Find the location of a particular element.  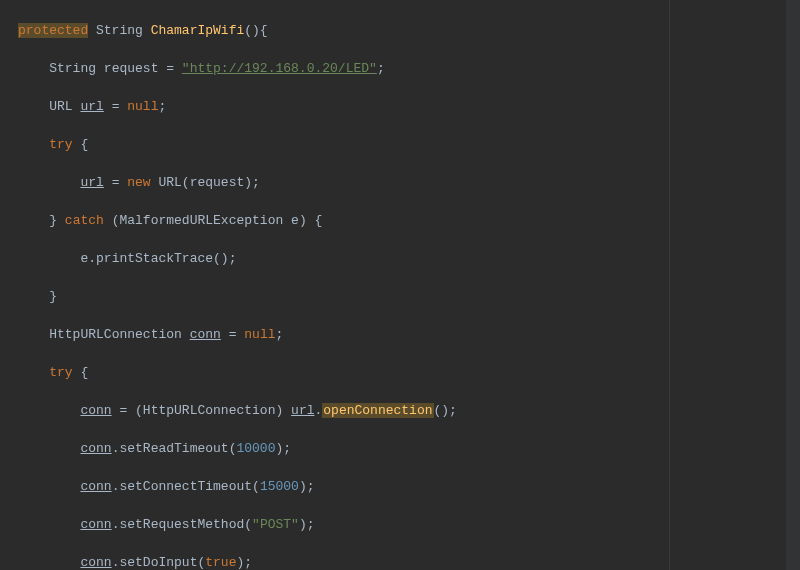

code-line: conn = (HttpURLConnection) url.openConne… is located at coordinates (400, 410).